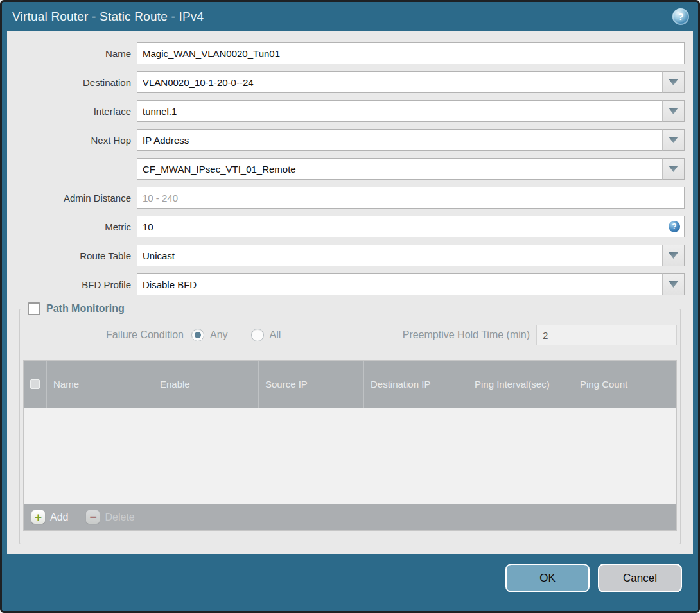 This screenshot has height=613, width=700. What do you see at coordinates (350, 335) in the screenshot?
I see `failure-condition-row: Failure Condition Any All Preemptive Hol…` at bounding box center [350, 335].